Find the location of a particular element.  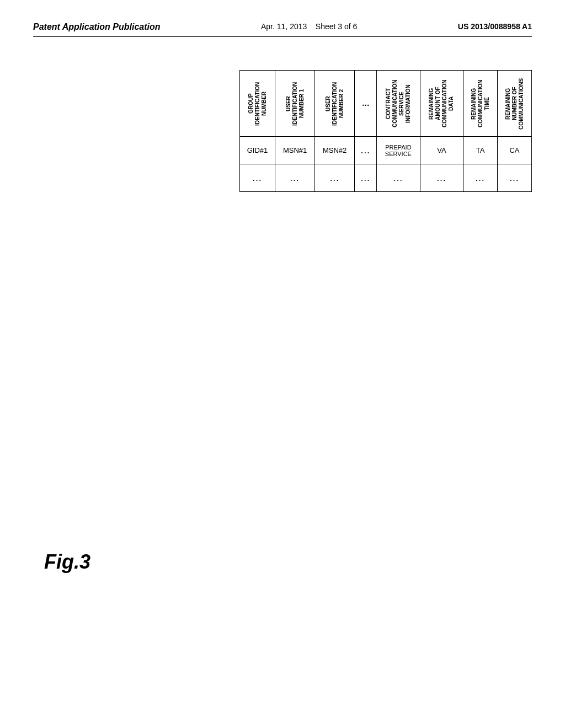

figure-label: Fig.3 is located at coordinates (67, 562).